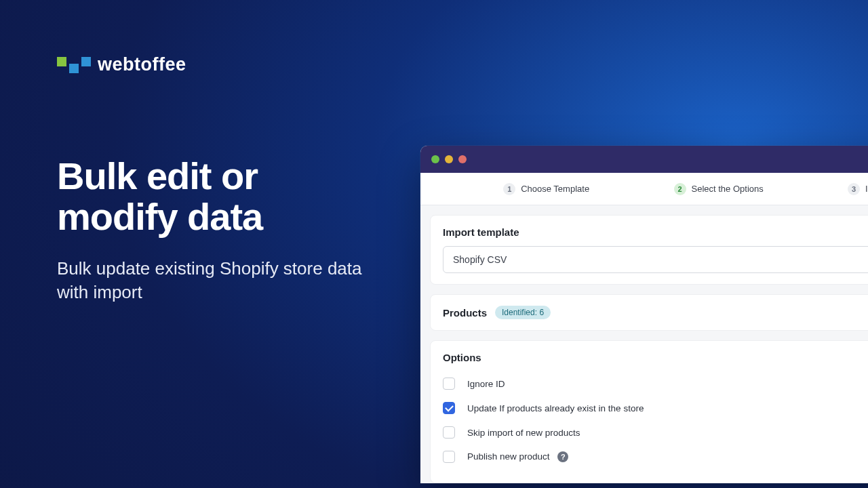 The width and height of the screenshot is (868, 488). Describe the element at coordinates (854, 189) in the screenshot. I see `step-number: 3` at that location.